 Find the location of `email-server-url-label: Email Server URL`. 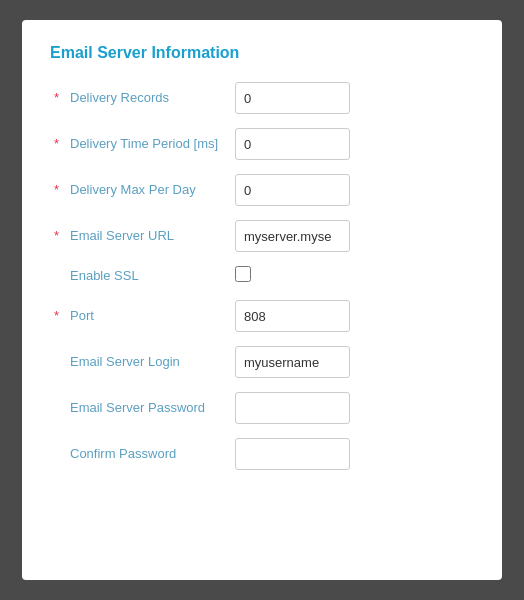

email-server-url-label: Email Server URL is located at coordinates (122, 236).